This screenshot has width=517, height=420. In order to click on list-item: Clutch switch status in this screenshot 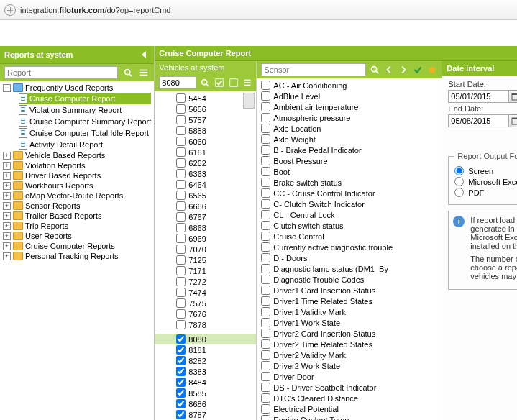, I will do `click(349, 226)`.